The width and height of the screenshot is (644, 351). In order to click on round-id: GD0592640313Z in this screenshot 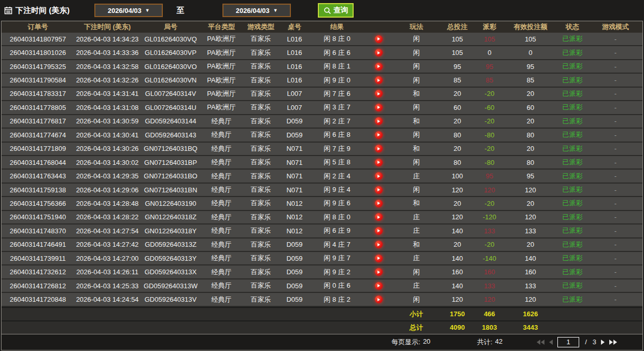, I will do `click(171, 245)`.